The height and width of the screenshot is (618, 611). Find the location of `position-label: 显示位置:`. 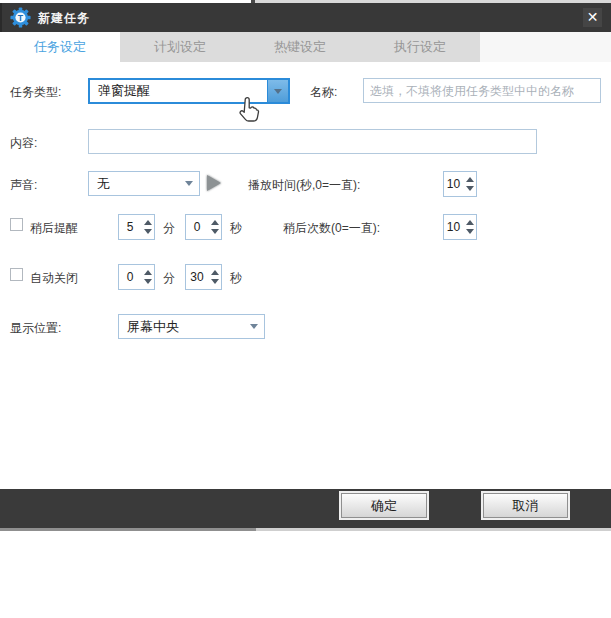

position-label: 显示位置: is located at coordinates (36, 328).